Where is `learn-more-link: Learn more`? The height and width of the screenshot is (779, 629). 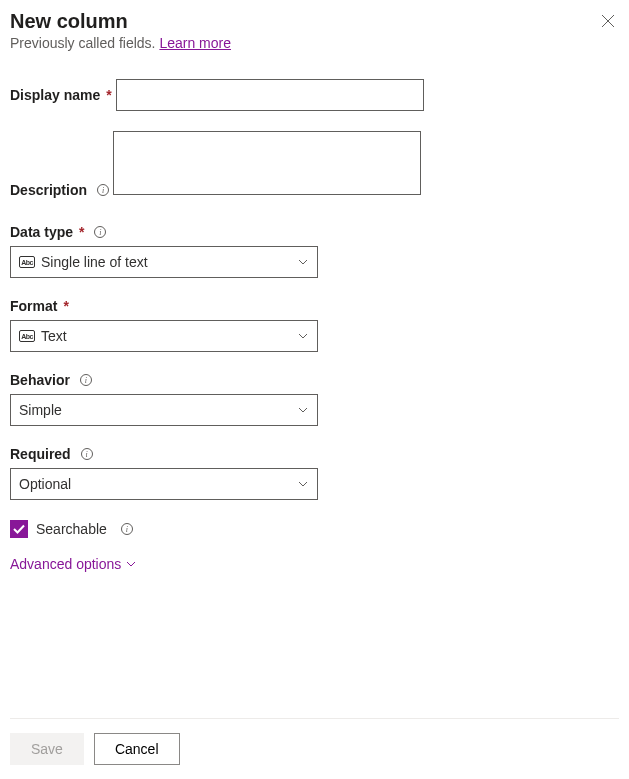 learn-more-link: Learn more is located at coordinates (195, 43).